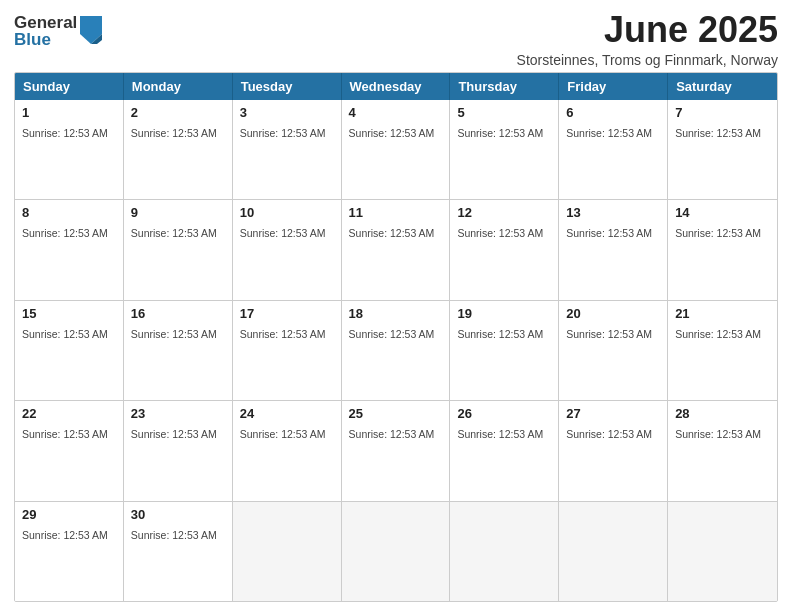  What do you see at coordinates (504, 212) in the screenshot?
I see `day-number: 12` at bounding box center [504, 212].